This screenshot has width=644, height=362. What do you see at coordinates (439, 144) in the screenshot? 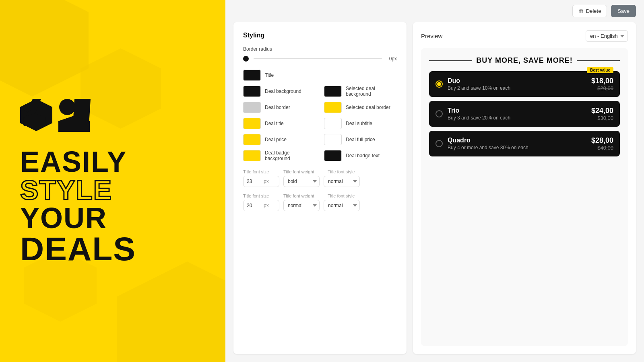
I see `deal-radio-quadro` at bounding box center [439, 144].